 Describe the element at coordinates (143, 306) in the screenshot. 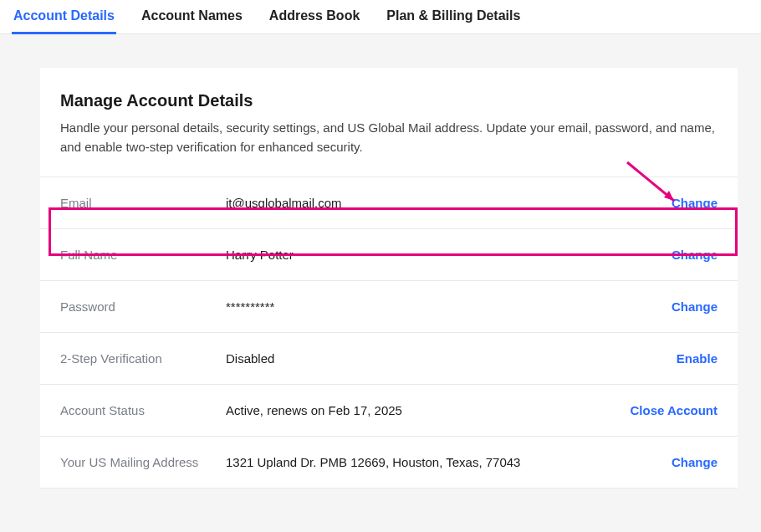

I see `label-password: Password` at that location.